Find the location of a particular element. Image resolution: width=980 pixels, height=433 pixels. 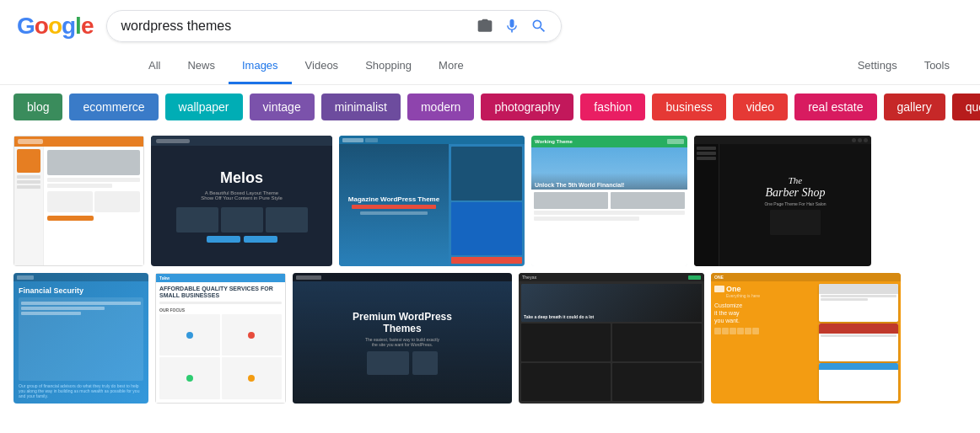

nav-images: Images is located at coordinates (260, 67).